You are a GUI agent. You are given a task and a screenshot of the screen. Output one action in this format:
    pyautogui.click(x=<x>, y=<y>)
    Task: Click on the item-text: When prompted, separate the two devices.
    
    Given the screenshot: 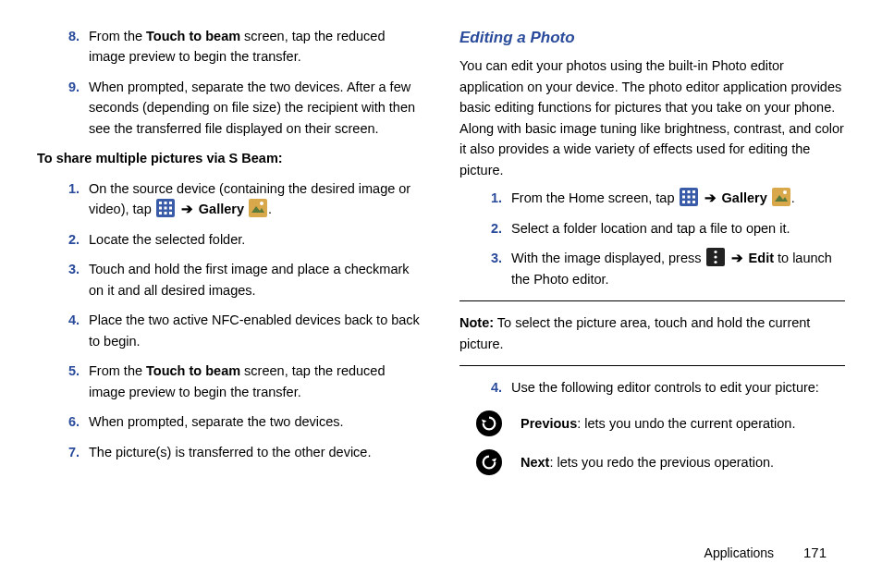 What is the action you would take?
    pyautogui.click(x=255, y=422)
    